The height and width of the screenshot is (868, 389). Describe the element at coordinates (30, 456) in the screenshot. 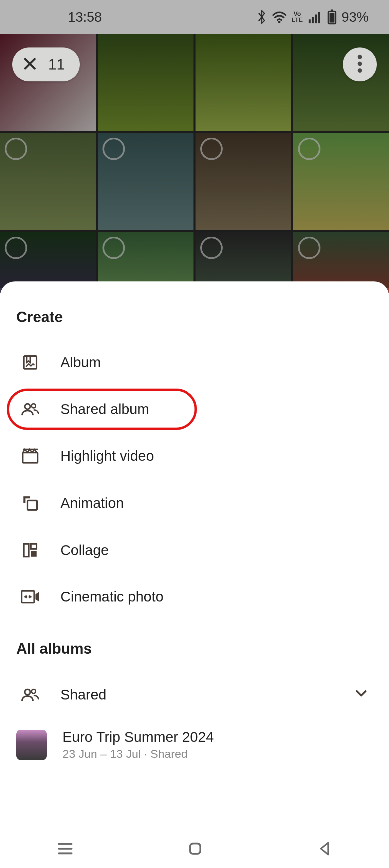

I see `highlight-video-icon` at that location.